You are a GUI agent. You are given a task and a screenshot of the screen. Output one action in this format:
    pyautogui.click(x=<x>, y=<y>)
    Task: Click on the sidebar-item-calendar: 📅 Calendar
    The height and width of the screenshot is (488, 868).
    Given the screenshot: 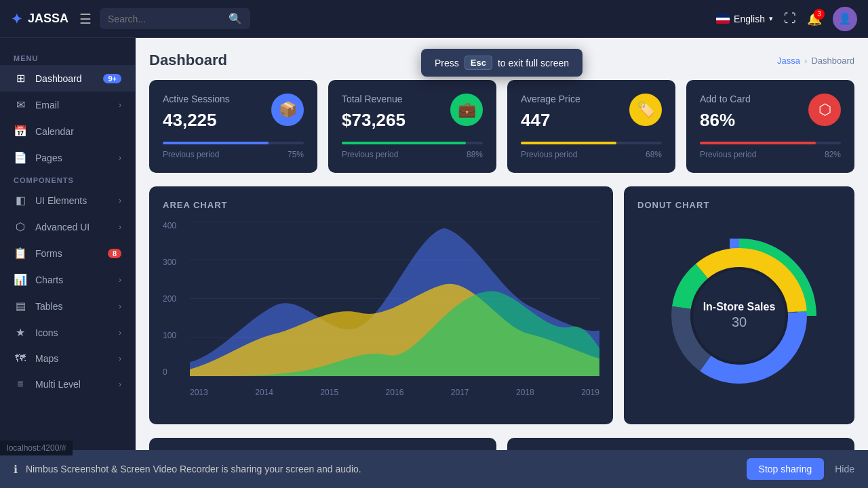 What is the action you would take?
    pyautogui.click(x=68, y=131)
    